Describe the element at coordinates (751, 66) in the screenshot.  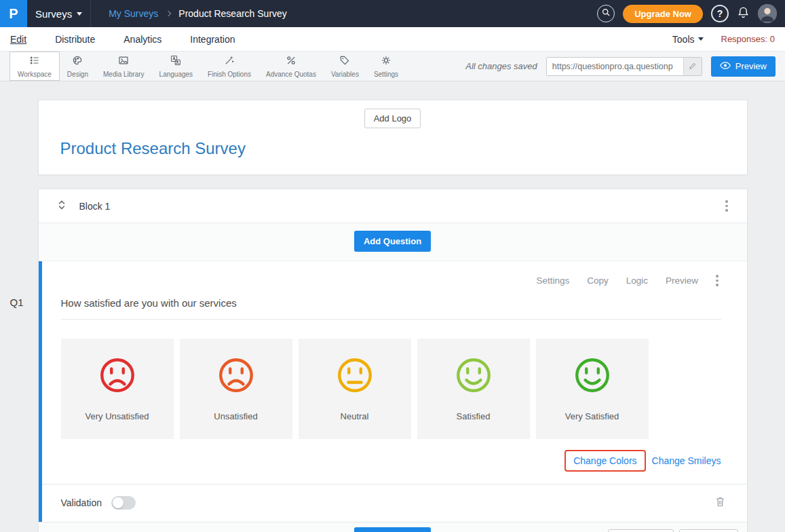
I see `preview-label: Preview` at that location.